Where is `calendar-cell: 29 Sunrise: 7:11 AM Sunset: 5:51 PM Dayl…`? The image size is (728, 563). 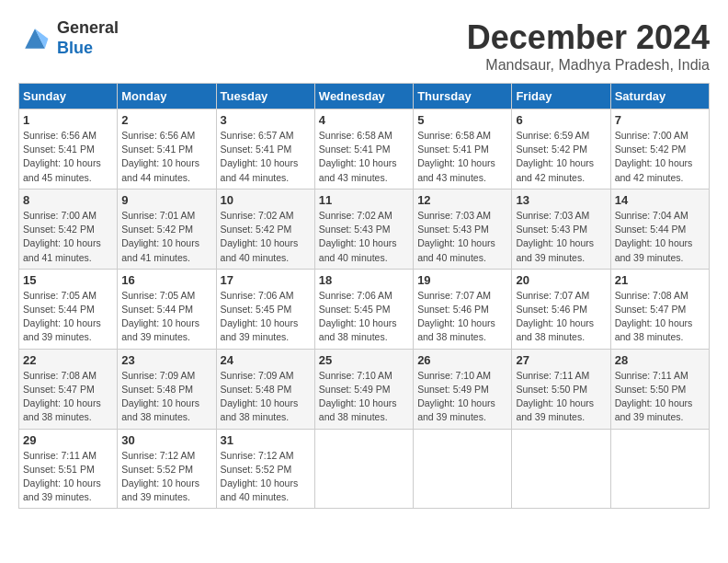
calendar-cell: 29 Sunrise: 7:11 AM Sunset: 5:51 PM Dayl… is located at coordinates (68, 469).